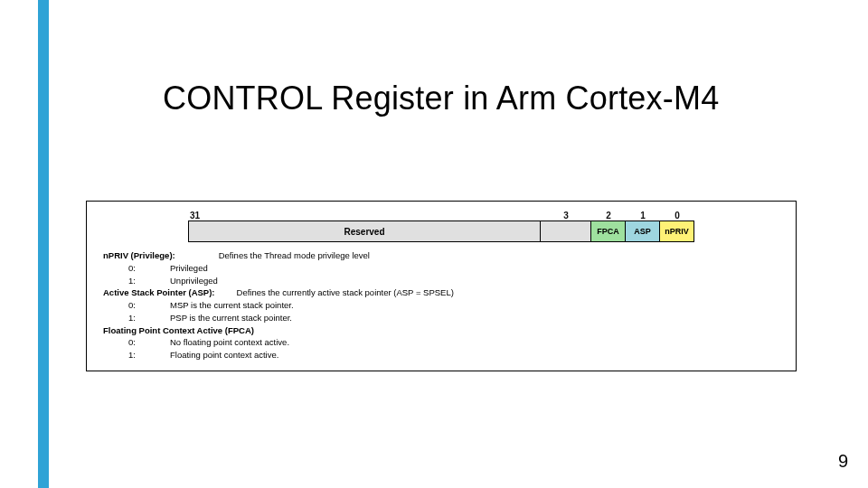 The image size is (868, 488). I want to click on fpca-1-val: Floating point context active., so click(224, 355).